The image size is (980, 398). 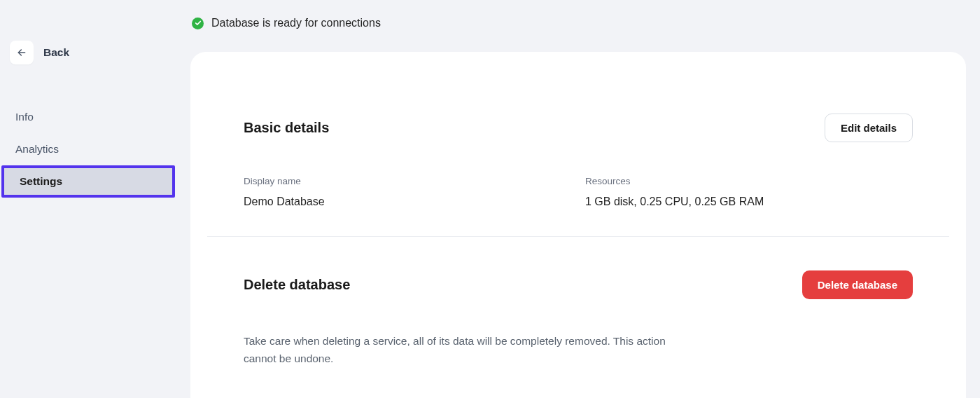 What do you see at coordinates (749, 181) in the screenshot?
I see `resources-label: Resources` at bounding box center [749, 181].